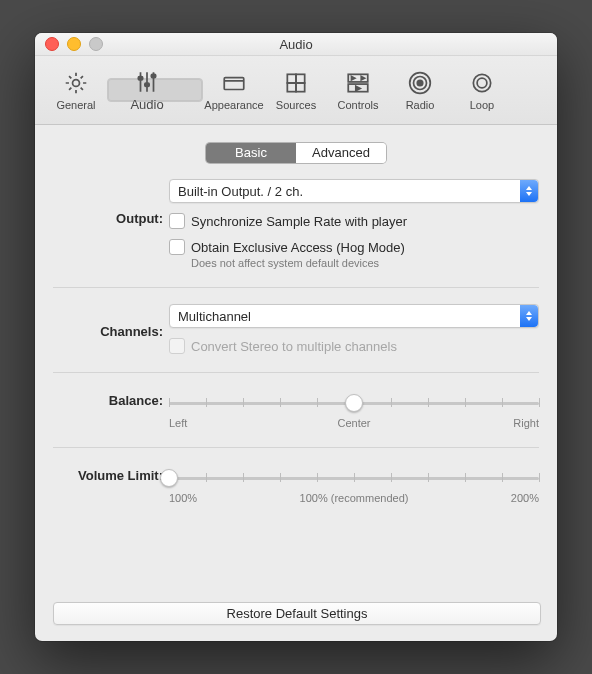  Describe the element at coordinates (354, 224) in the screenshot. I see `output-stack: Built-in Output. / 2 ch. Synchronize Sam…` at that location.